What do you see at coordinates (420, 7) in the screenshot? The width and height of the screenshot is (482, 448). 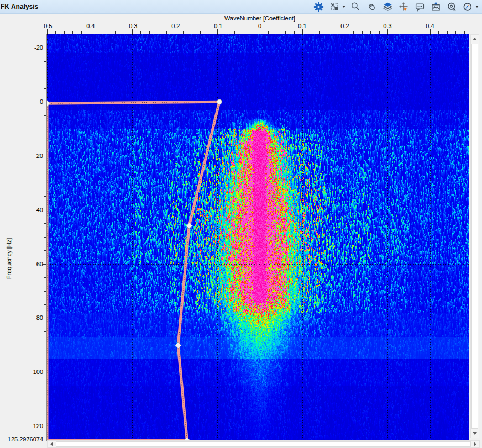 I see `annotations-button` at bounding box center [420, 7].